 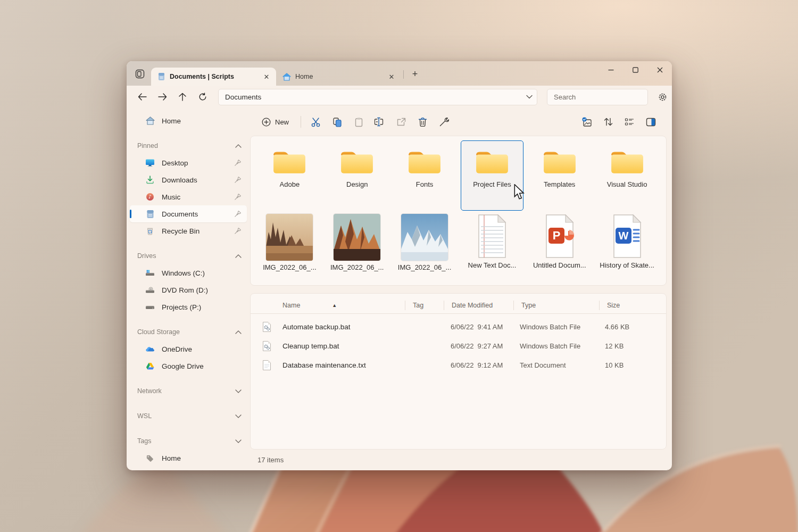 What do you see at coordinates (651, 122) in the screenshot?
I see `details-pane-button` at bounding box center [651, 122].